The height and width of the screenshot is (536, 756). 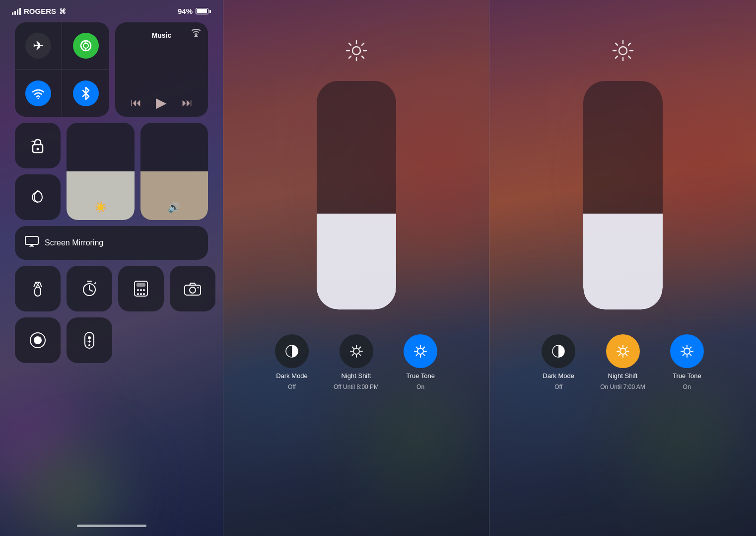 I want to click on dark-mode-sublabel-3: Off, so click(x=558, y=387).